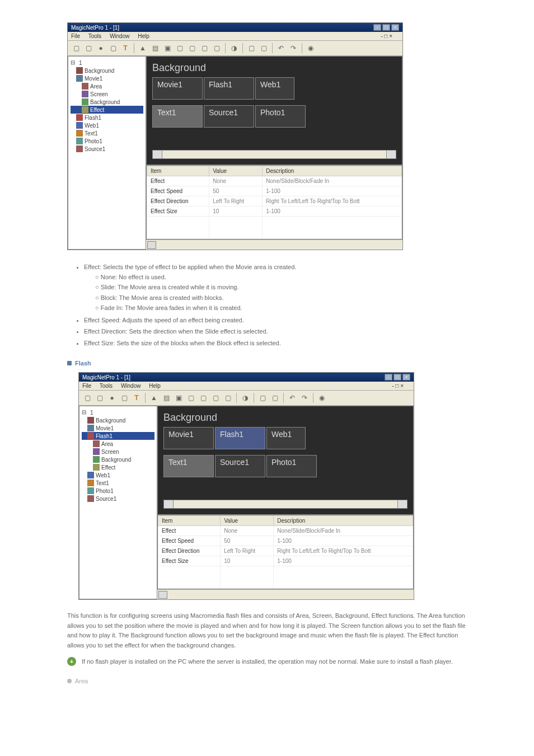 The height and width of the screenshot is (756, 534). I want to click on tree-flash-selected: Flash1, so click(118, 436).